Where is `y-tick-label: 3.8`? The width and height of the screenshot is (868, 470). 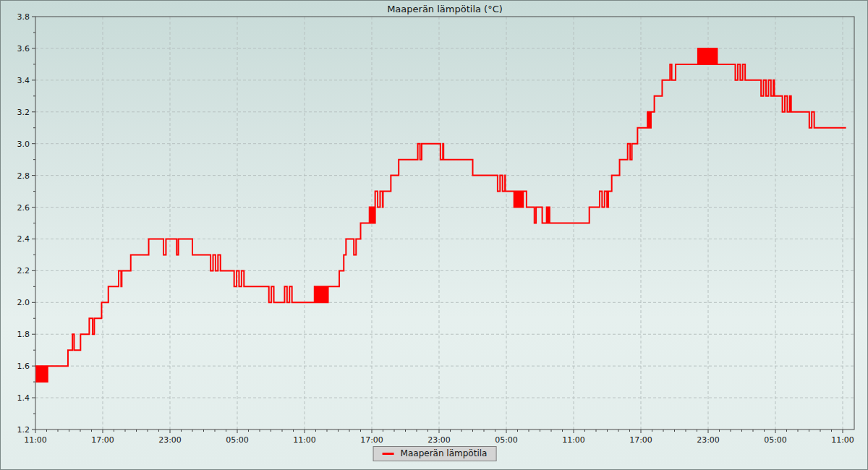
y-tick-label: 3.8 is located at coordinates (24, 17).